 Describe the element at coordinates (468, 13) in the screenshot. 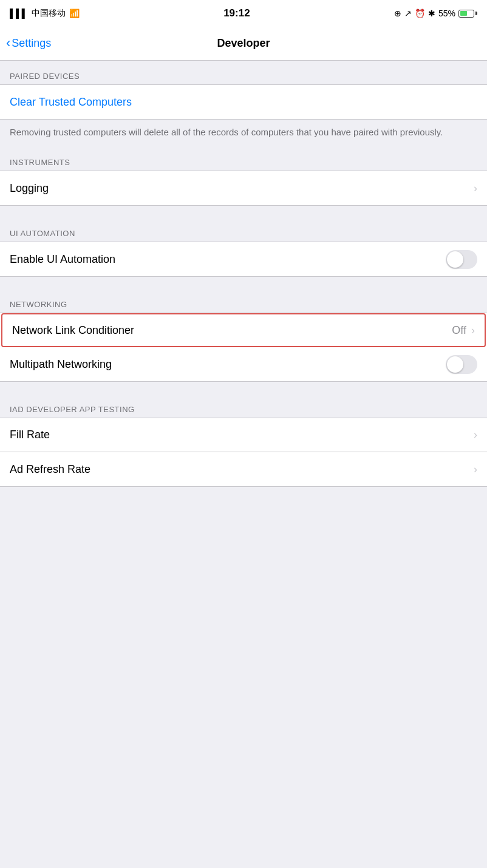

I see `battery-icon` at that location.